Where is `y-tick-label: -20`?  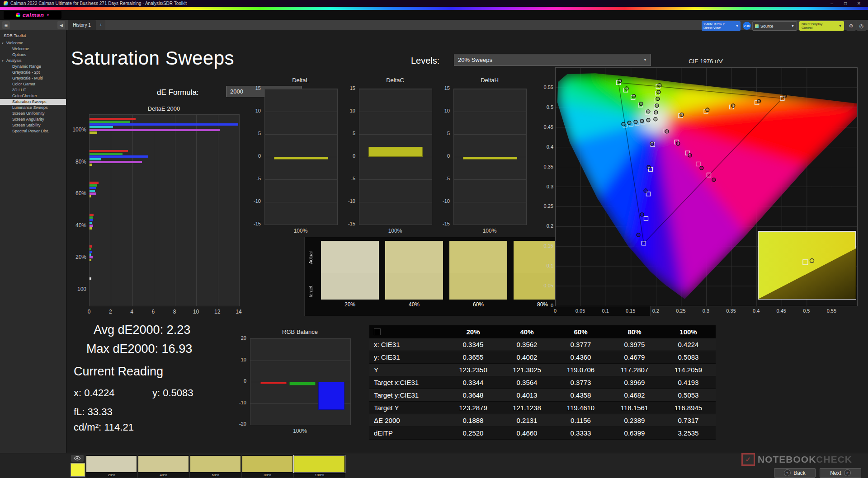 y-tick-label: -20 is located at coordinates (242, 424).